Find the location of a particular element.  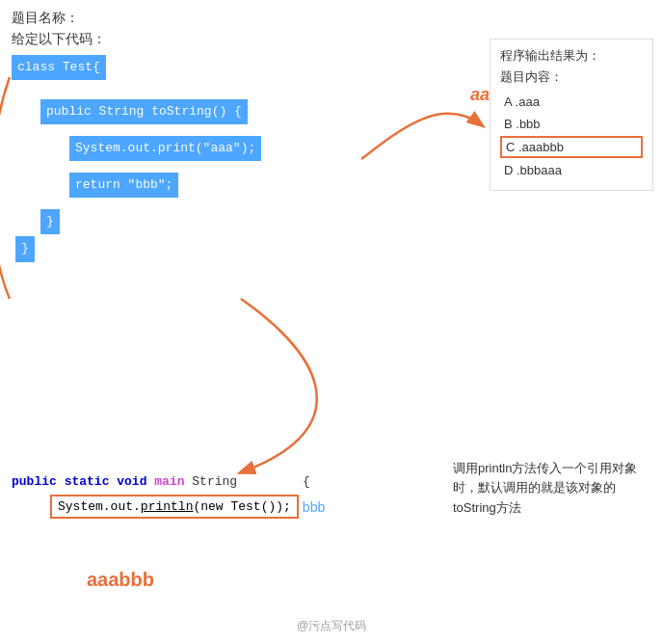

result-label: aaabbb is located at coordinates (120, 580).